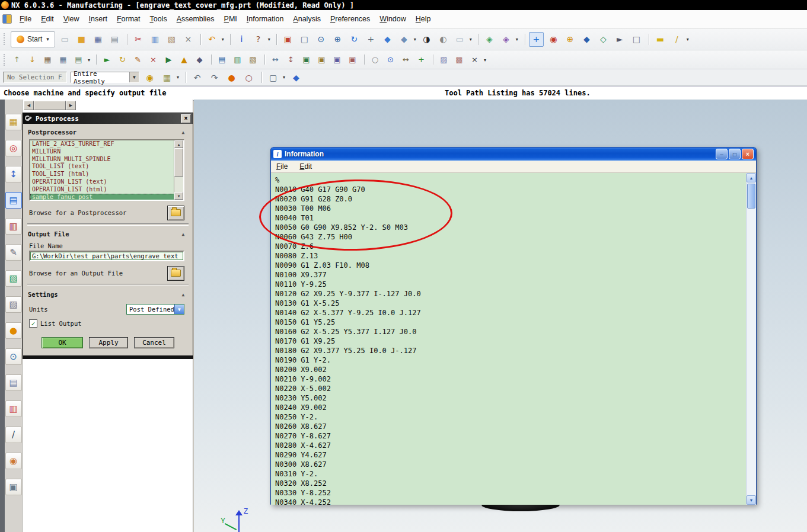 This screenshot has height=532, width=807. Describe the element at coordinates (107, 170) in the screenshot. I see `postprocessor-list: ▲ ▼ LATHE_2_AXIS_TURRET_REFMILLTURNMILLT…` at that location.